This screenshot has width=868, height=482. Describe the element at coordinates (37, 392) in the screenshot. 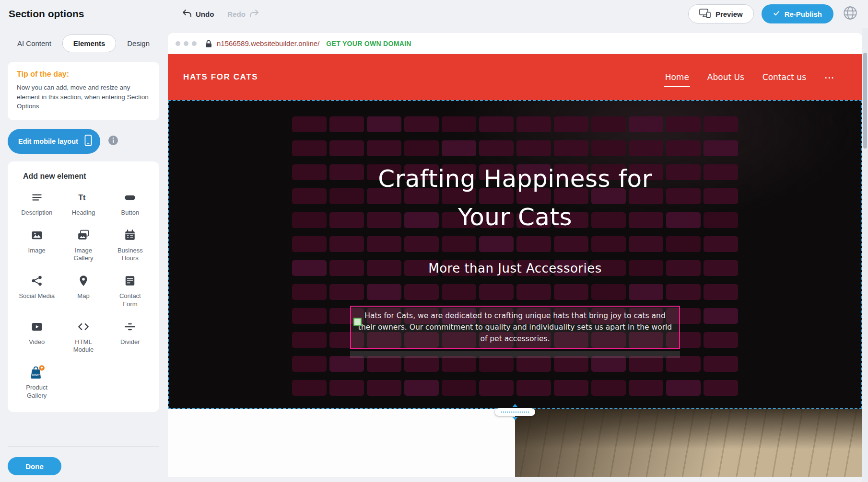

I see `element-label: Product Gallery` at that location.